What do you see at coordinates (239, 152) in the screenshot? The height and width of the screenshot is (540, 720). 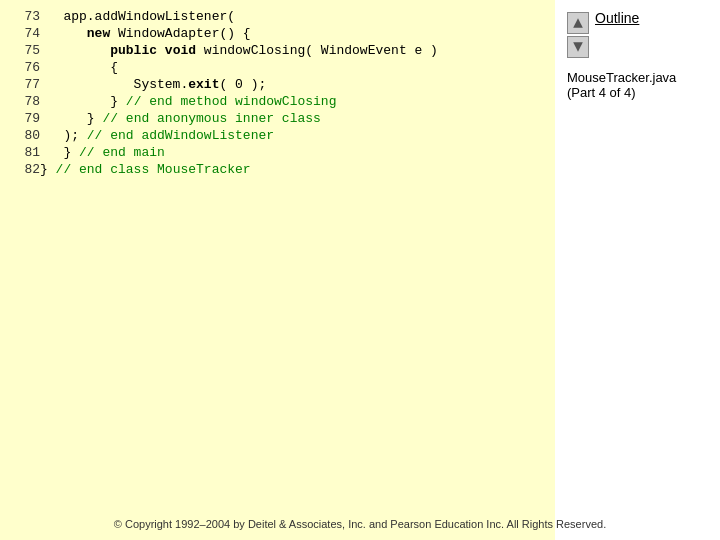 I see `code-line: } // end main` at bounding box center [239, 152].